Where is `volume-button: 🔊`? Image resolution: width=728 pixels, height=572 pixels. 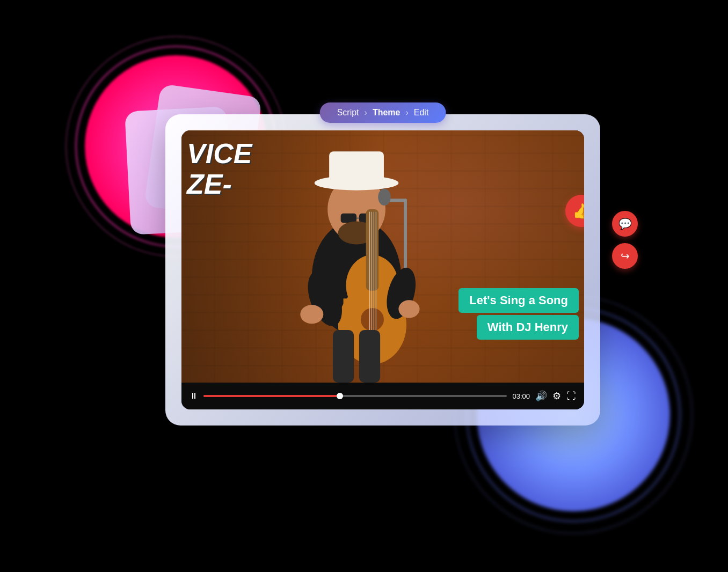 volume-button: 🔊 is located at coordinates (541, 396).